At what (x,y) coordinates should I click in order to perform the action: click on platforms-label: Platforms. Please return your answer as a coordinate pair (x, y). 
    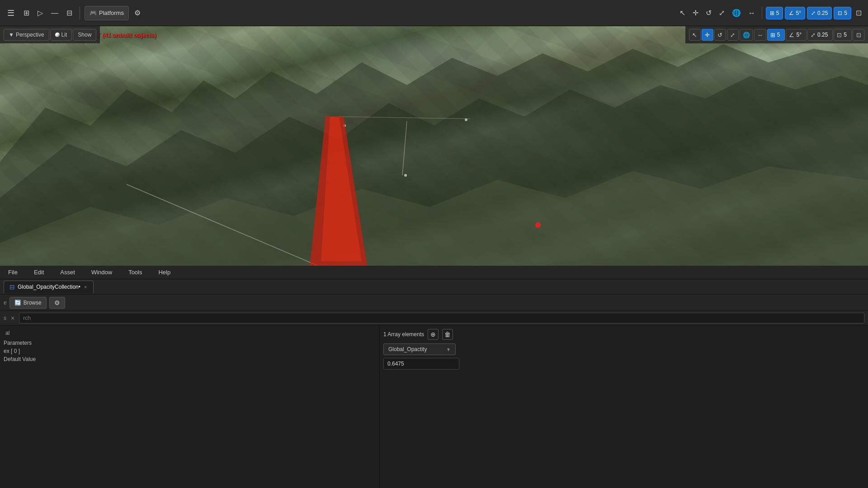
    Looking at the image, I should click on (111, 13).